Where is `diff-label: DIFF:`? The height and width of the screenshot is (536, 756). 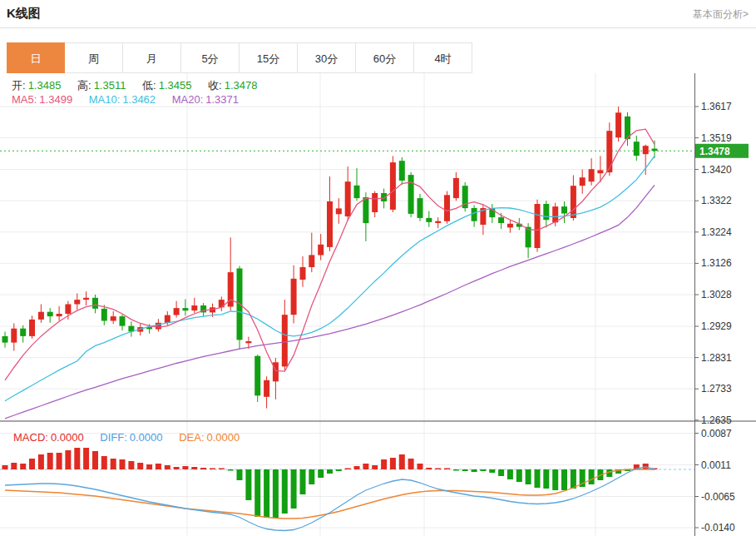
diff-label: DIFF: is located at coordinates (113, 438).